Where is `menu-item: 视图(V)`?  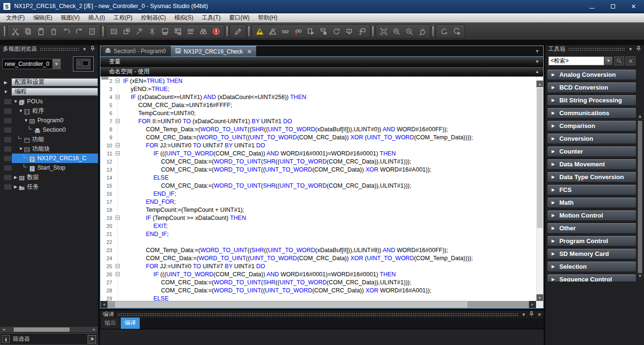
menu-item: 视图(V) is located at coordinates (70, 18).